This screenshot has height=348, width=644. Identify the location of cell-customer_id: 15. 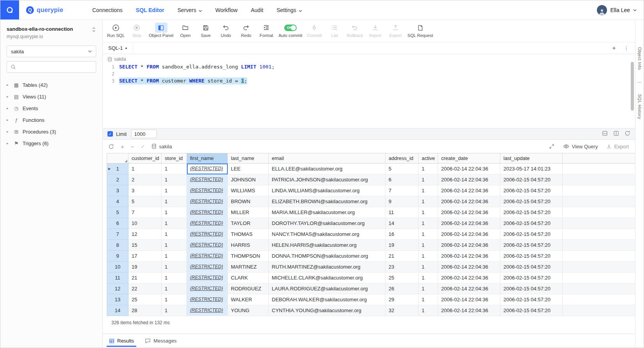
(145, 245).